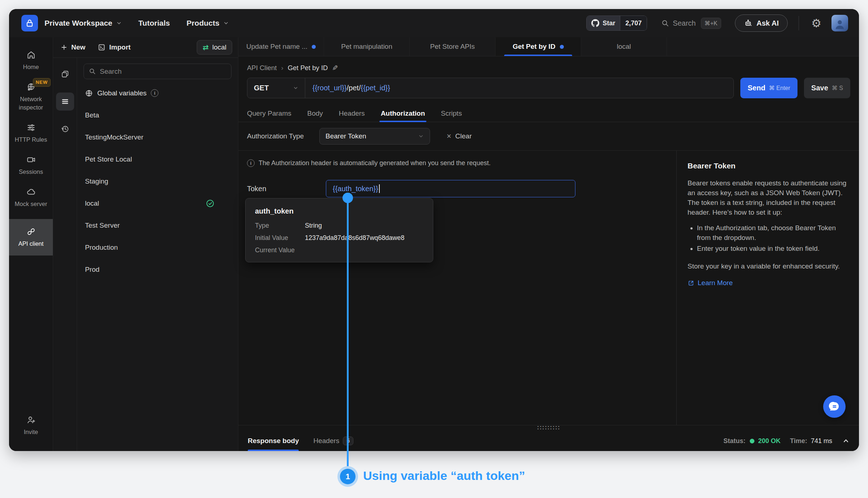 The image size is (868, 498). Describe the element at coordinates (549, 113) in the screenshot. I see `request-config-tabs: Query Params Body Headers Authorization …` at that location.